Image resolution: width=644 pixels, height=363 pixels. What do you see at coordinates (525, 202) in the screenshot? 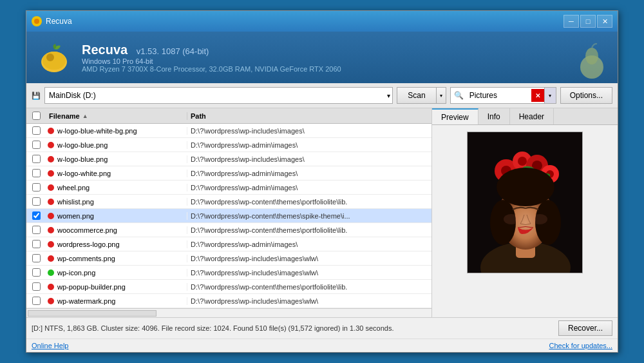
I see `preview-image` at bounding box center [525, 202].